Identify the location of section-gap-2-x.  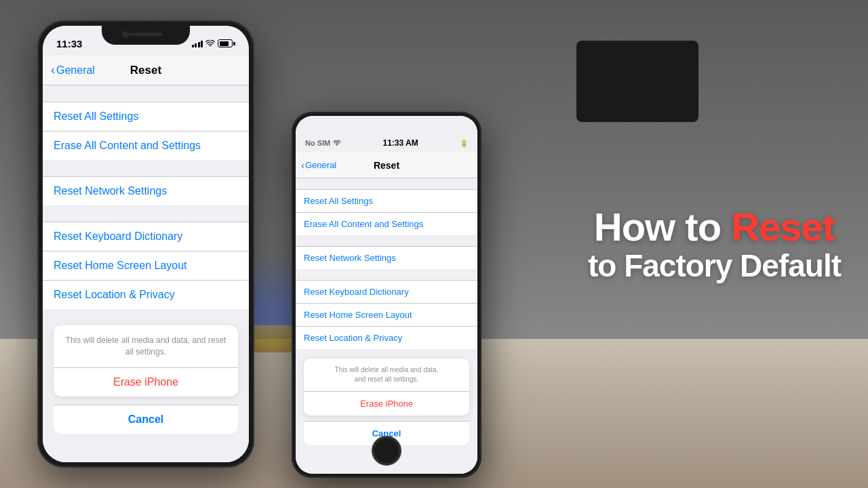
(146, 168).